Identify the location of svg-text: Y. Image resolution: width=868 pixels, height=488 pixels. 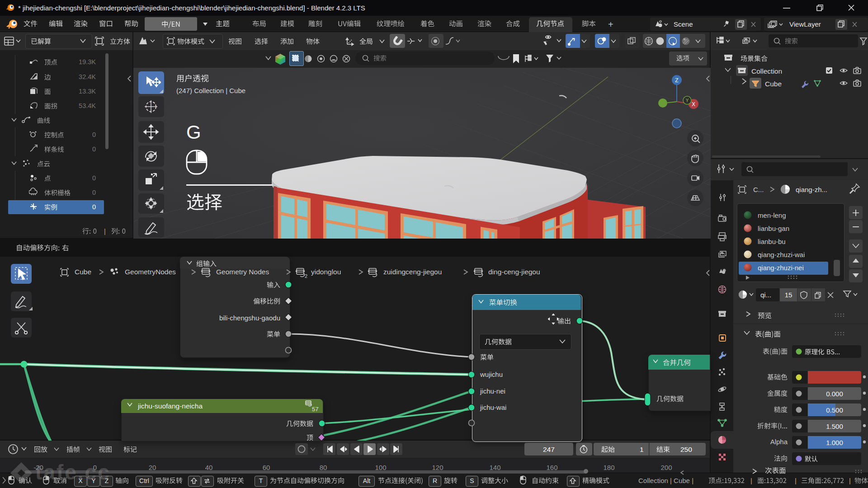
(687, 100).